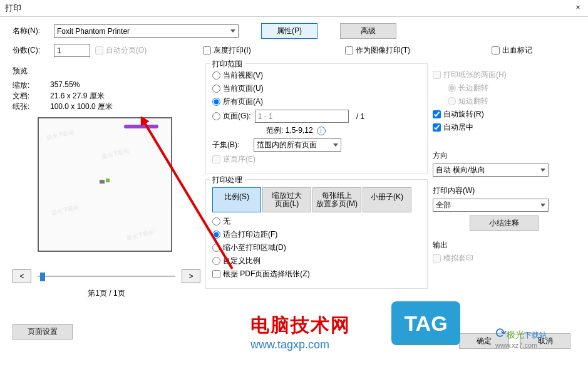 This screenshot has height=369, width=588. What do you see at coordinates (512, 50) in the screenshot?
I see `bleed-checkbox: 出血标记` at bounding box center [512, 50].